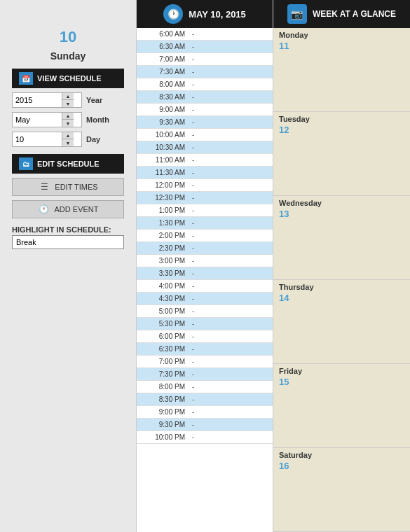 This screenshot has width=410, height=532. Describe the element at coordinates (163, 172) in the screenshot. I see `time-label: 11:30 AM` at that location.